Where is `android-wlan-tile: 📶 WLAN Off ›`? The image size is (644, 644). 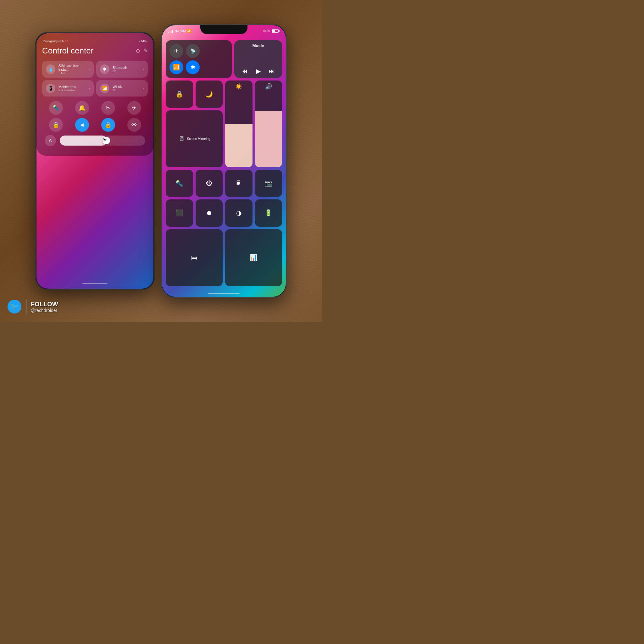
android-wlan-tile: 📶 WLAN Off › is located at coordinates (122, 89).